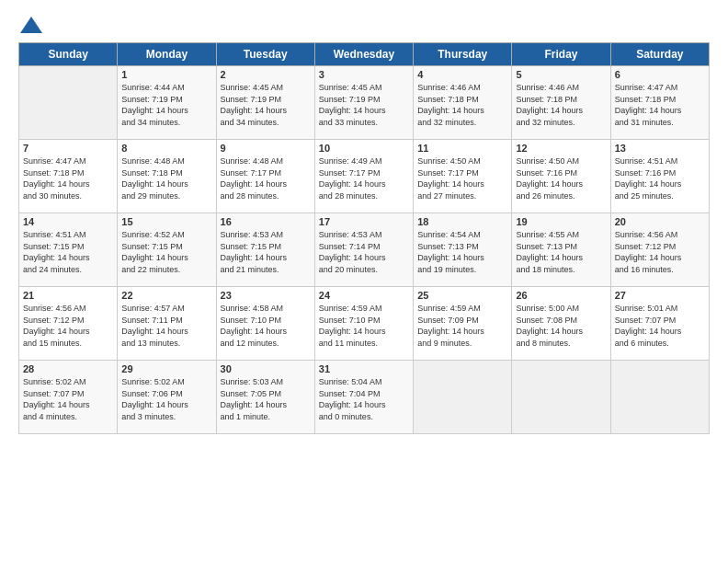 The image size is (728, 563). Describe the element at coordinates (166, 222) in the screenshot. I see `day-number: 15` at that location.